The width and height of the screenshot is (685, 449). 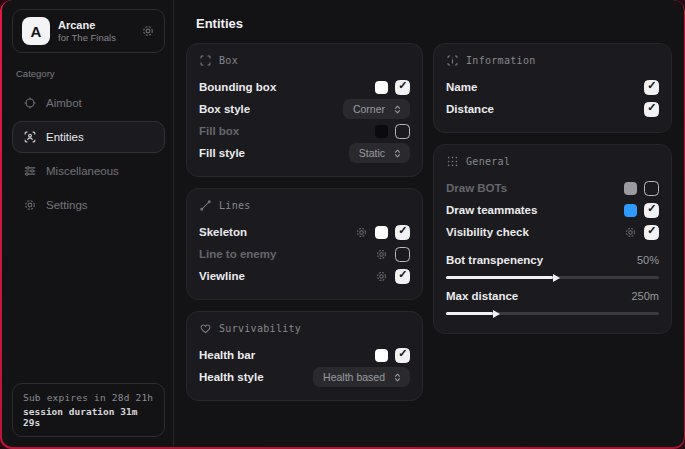 I want to click on box-style-value: Corner, so click(x=369, y=109).